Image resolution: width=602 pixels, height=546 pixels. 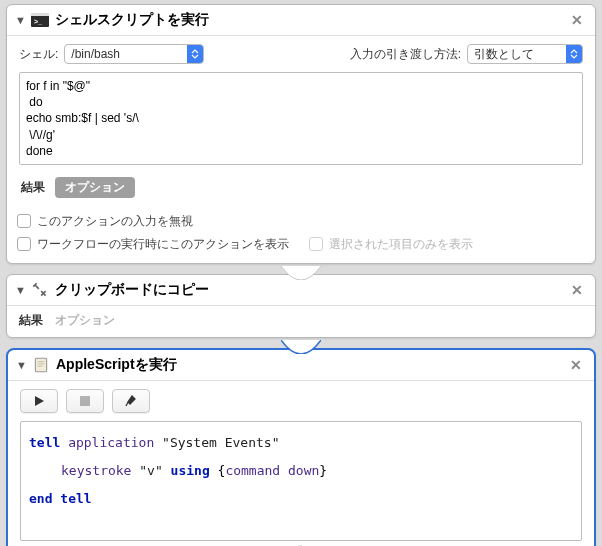 I want to click on shell-value: /bin/bash, so click(x=126, y=54).